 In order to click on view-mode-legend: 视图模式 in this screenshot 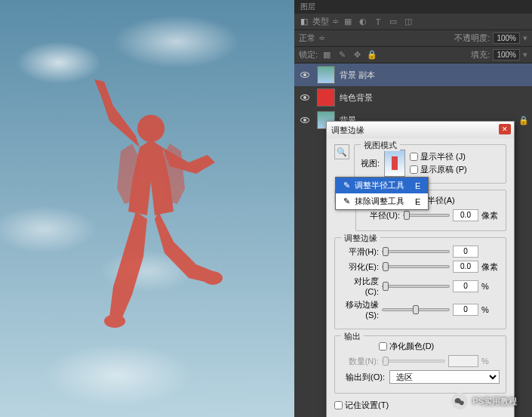, I will do `click(380, 145)`.